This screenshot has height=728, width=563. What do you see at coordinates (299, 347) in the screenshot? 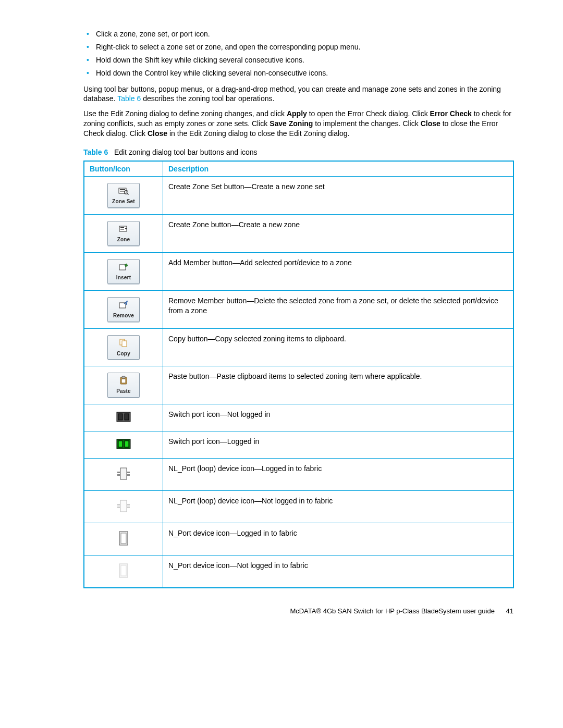
I see `table-row: Copy Copy button—Copy selected zoning it…` at bounding box center [299, 347].